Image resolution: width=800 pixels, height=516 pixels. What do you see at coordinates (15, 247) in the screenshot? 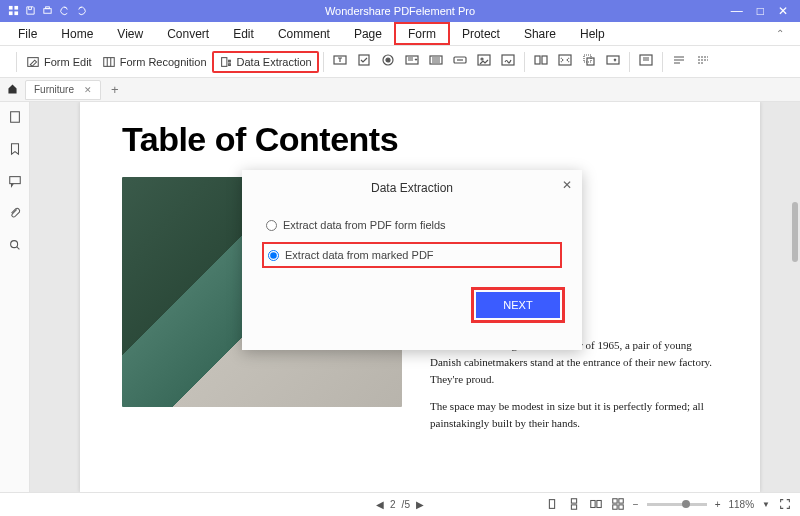
I see `search-panel-icon` at bounding box center [15, 247].